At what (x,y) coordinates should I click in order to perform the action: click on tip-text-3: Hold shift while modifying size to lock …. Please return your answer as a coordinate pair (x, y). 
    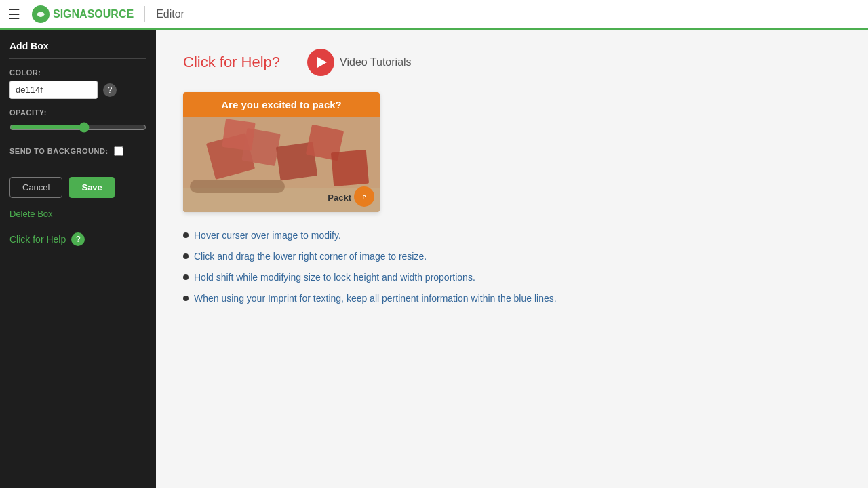
    Looking at the image, I should click on (335, 278).